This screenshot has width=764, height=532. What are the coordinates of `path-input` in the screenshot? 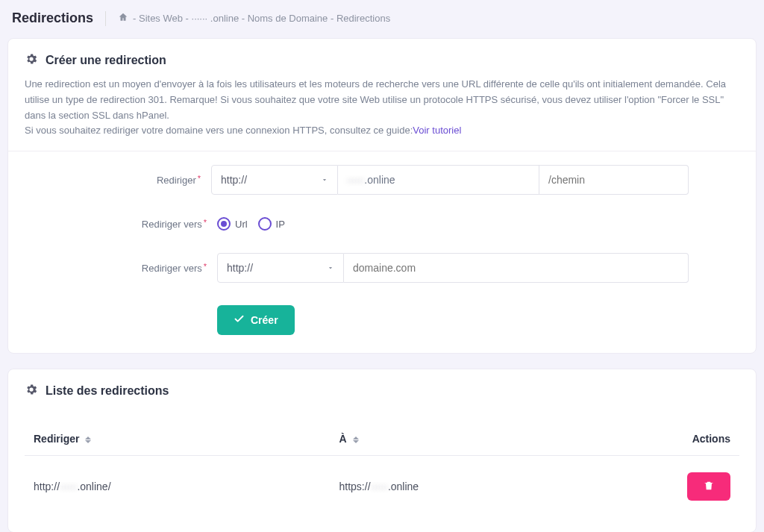 It's located at (614, 180).